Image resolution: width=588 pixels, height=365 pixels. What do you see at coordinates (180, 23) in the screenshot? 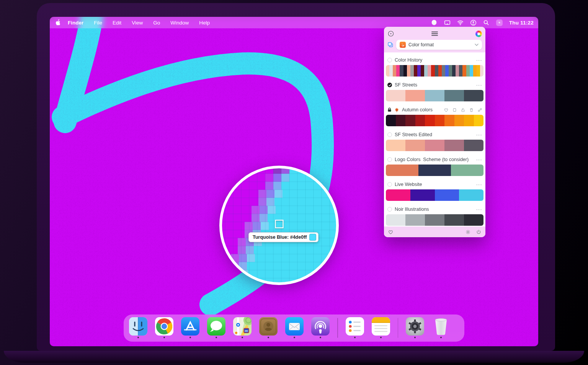
I see `menu-window: Window` at bounding box center [180, 23].